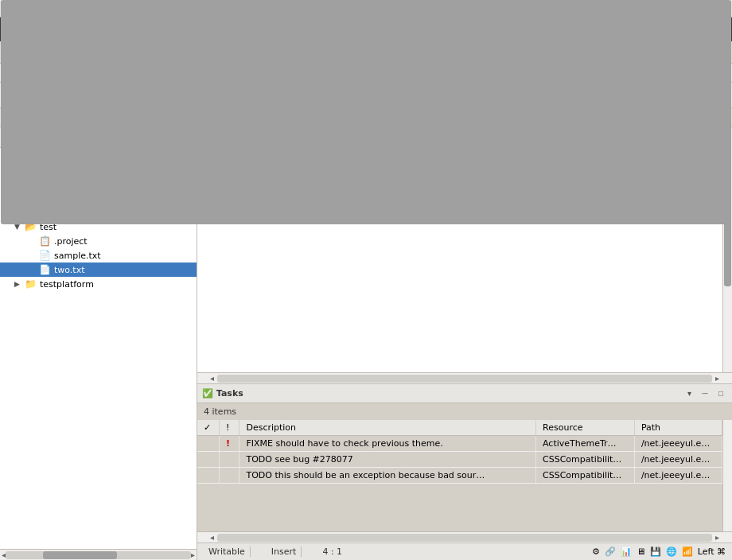 The height and width of the screenshot is (560, 732). I want to click on tree-item-testplatform: ▶ 📁 testplatform, so click(99, 284).